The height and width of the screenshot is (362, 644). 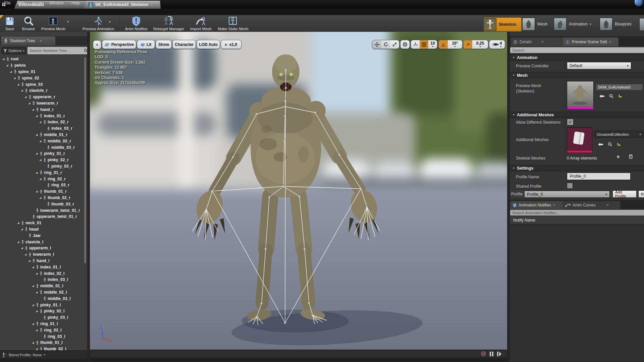 What do you see at coordinates (44, 204) in the screenshot?
I see `tree-row-thumb_03_r: thumb_03_r` at bounding box center [44, 204].